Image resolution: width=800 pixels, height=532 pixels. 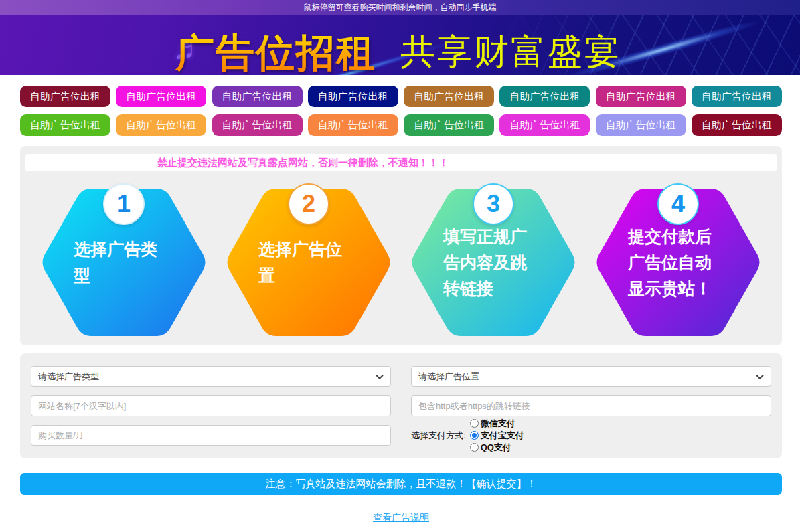 I want to click on step-number-badge: 4, so click(x=678, y=204).